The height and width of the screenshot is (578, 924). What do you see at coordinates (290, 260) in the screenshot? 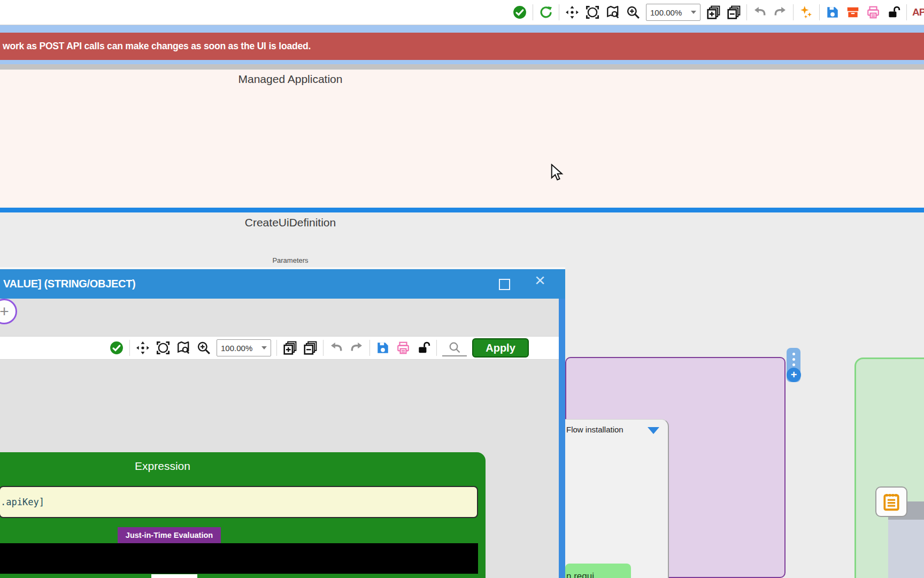
I see `parameters-label: Parameters` at bounding box center [290, 260].